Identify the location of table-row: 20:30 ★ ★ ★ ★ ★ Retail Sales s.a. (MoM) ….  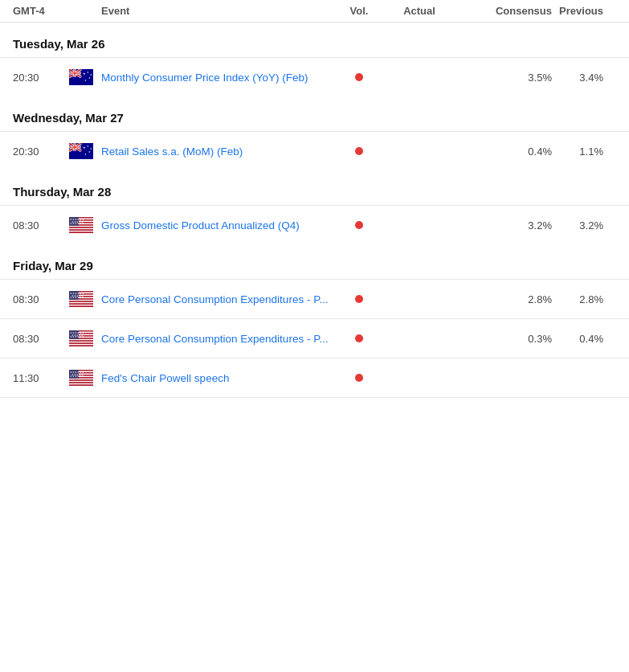
(315, 151).